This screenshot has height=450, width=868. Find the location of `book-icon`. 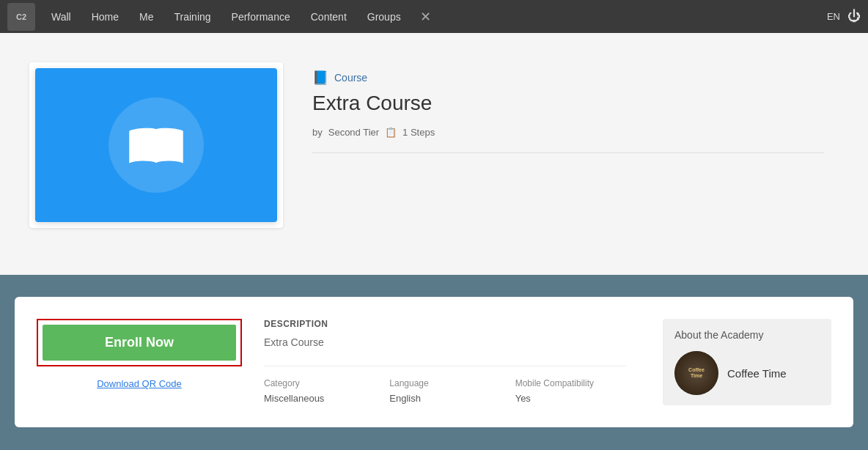

book-icon is located at coordinates (156, 145).